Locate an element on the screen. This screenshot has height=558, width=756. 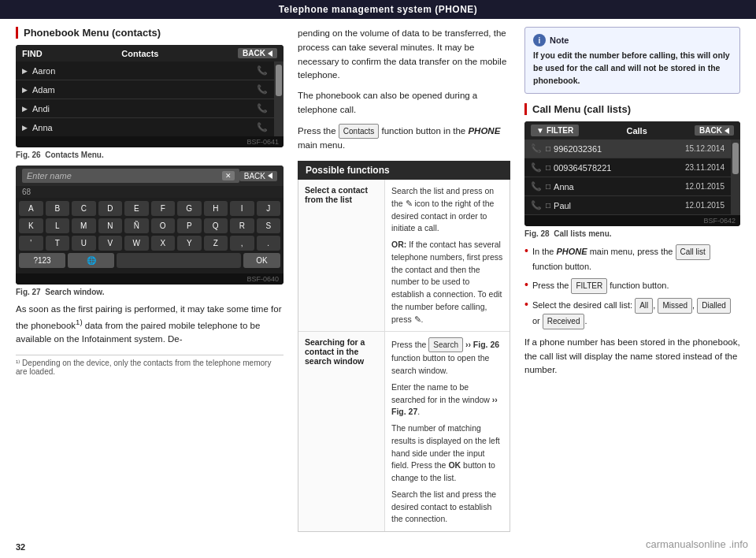
key-J: J is located at coordinates (269, 208).